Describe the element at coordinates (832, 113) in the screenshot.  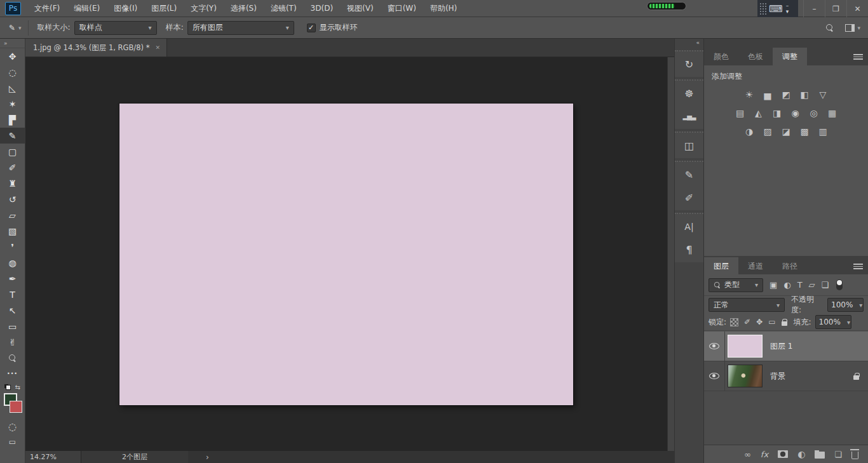
I see `color-lookup-icon: ▦` at that location.